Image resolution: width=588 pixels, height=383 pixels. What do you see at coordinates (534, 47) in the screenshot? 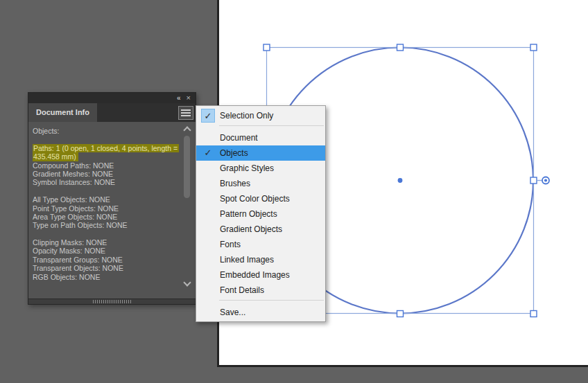
I see `handle-top-right` at bounding box center [534, 47].